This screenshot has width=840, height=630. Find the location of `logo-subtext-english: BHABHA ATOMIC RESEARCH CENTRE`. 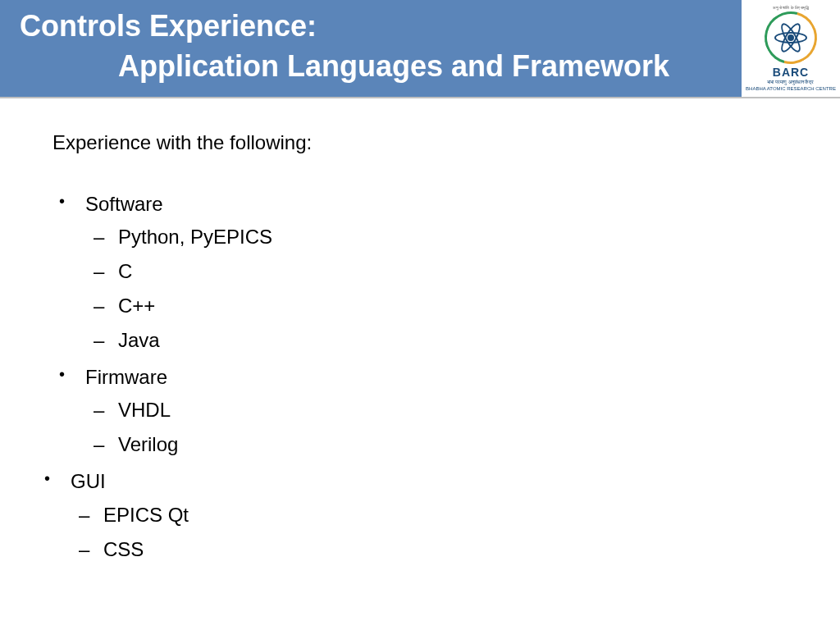

logo-subtext-english: BHABHA ATOMIC RESEARCH CENTRE is located at coordinates (791, 89).